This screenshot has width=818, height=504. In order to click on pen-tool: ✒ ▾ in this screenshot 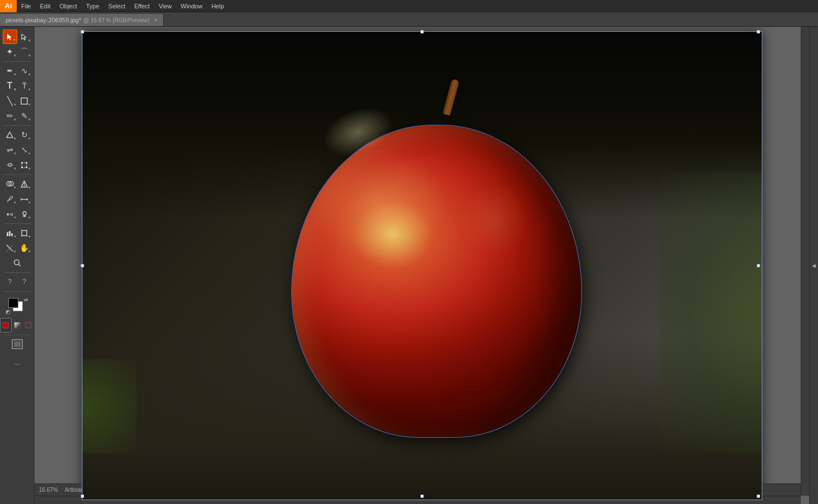, I will do `click(10, 71)`.